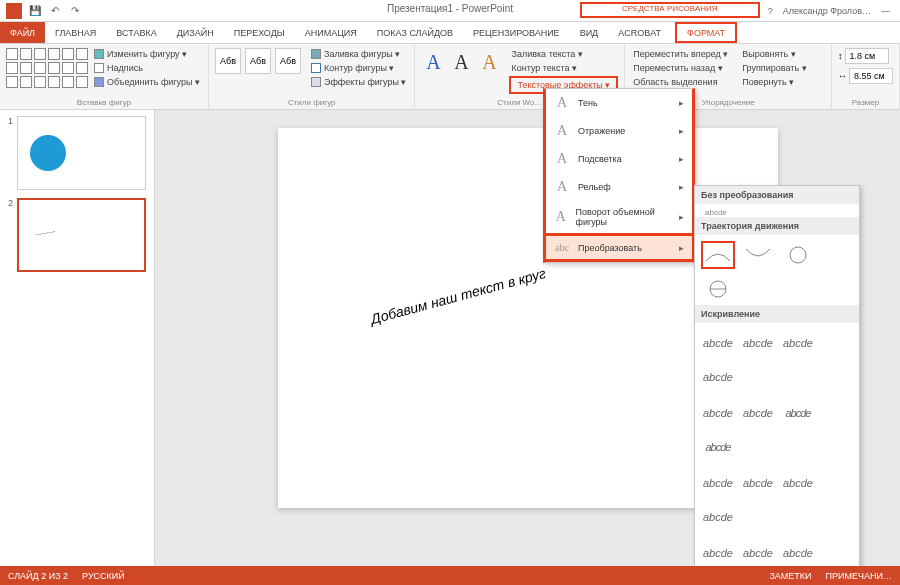  I want to click on path-button, so click(718, 289).